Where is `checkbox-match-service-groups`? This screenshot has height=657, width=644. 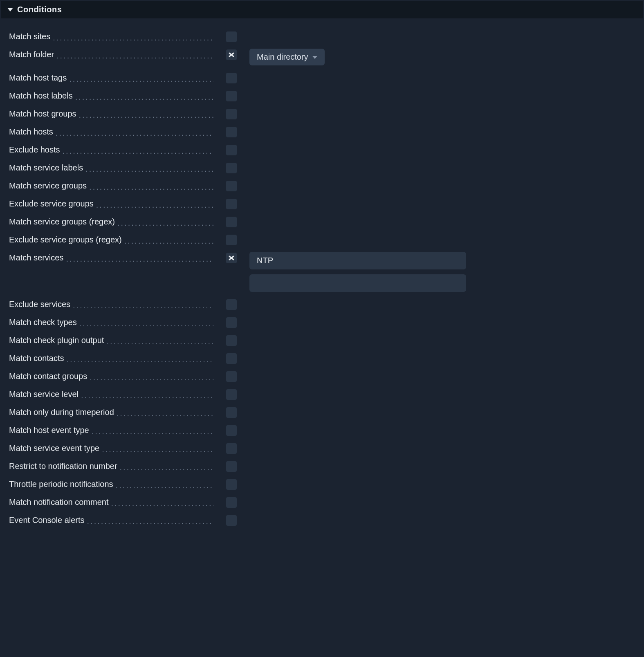
checkbox-match-service-groups is located at coordinates (231, 186).